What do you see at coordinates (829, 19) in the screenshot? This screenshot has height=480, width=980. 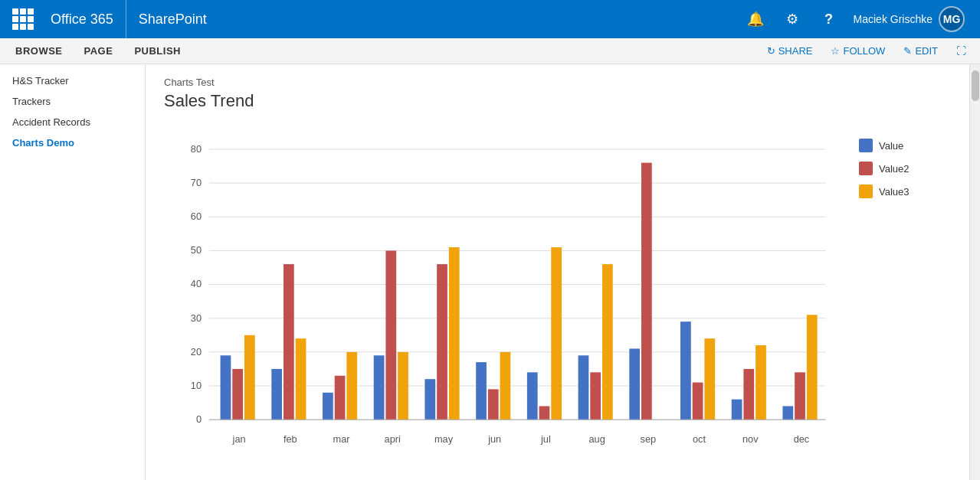 I see `help-button: ?` at bounding box center [829, 19].